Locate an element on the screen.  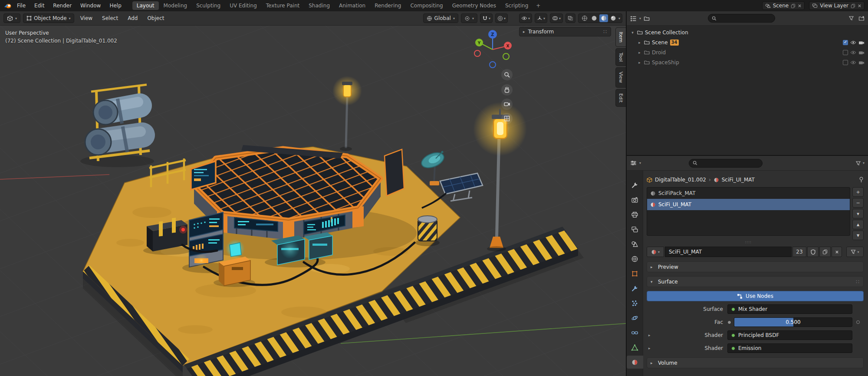
workspace-tab-scripting: Scripting is located at coordinates (516, 6).